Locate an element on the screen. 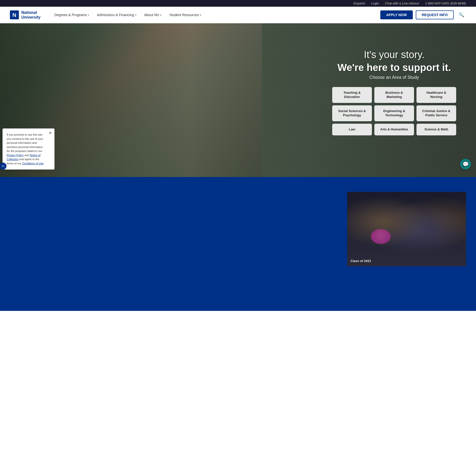 This screenshot has width=476, height=476. chat-link: Chat with a Live Advisor is located at coordinates (402, 3).